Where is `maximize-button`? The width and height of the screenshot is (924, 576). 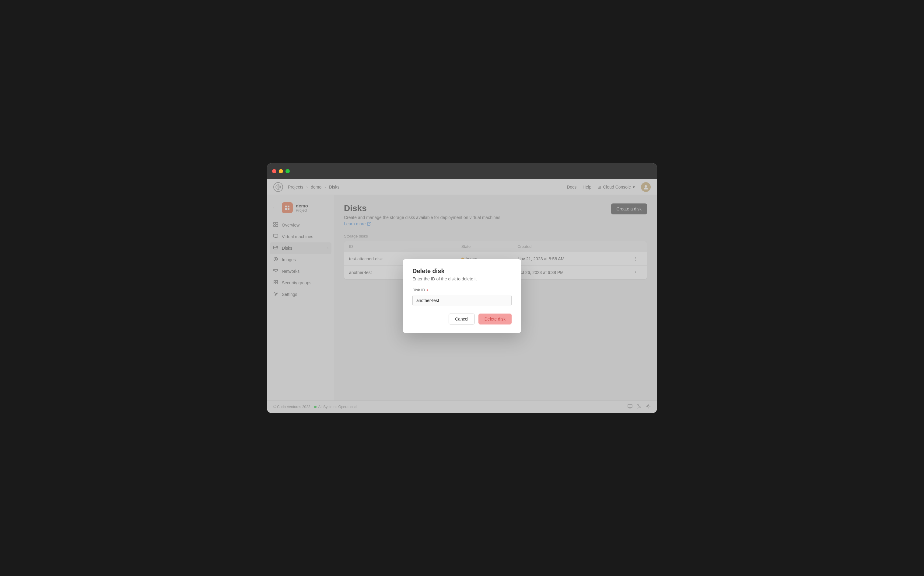
maximize-button is located at coordinates (287, 171).